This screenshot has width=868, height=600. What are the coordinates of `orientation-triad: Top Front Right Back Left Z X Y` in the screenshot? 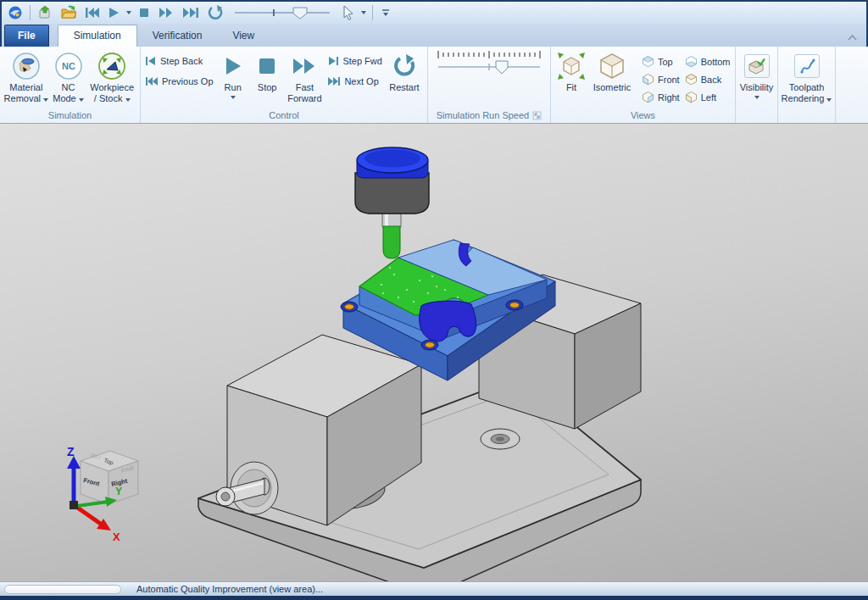 It's located at (103, 494).